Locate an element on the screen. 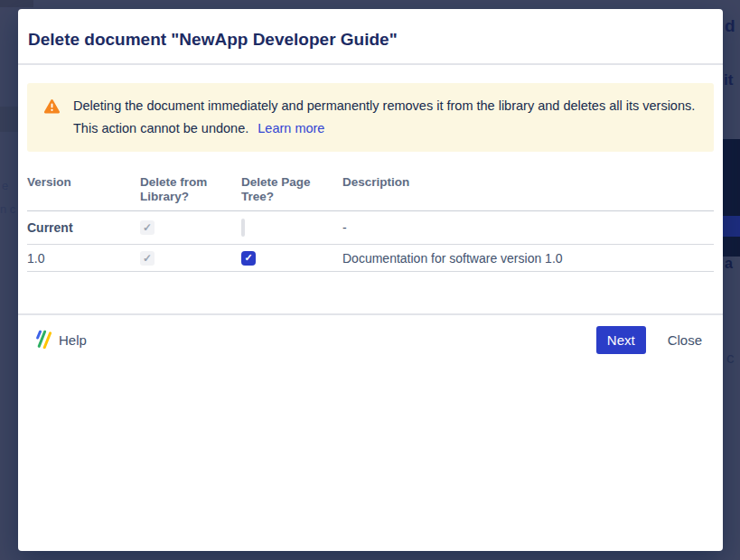  background-text-fragment: a is located at coordinates (728, 264).